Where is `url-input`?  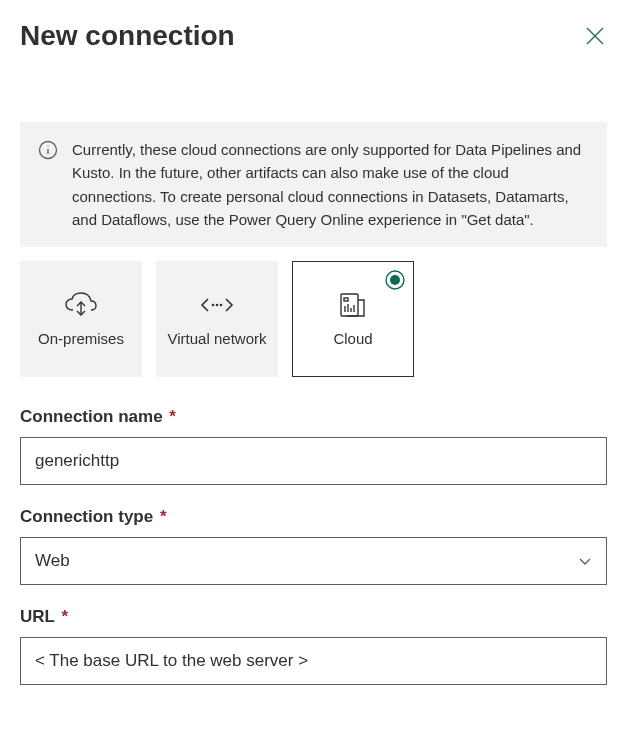
url-input is located at coordinates (314, 661).